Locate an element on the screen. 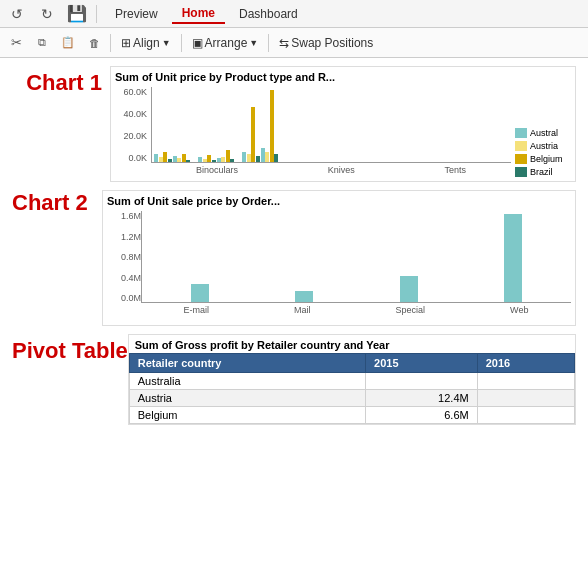 This screenshot has width=588, height=576. bar2-email is located at coordinates (200, 293).